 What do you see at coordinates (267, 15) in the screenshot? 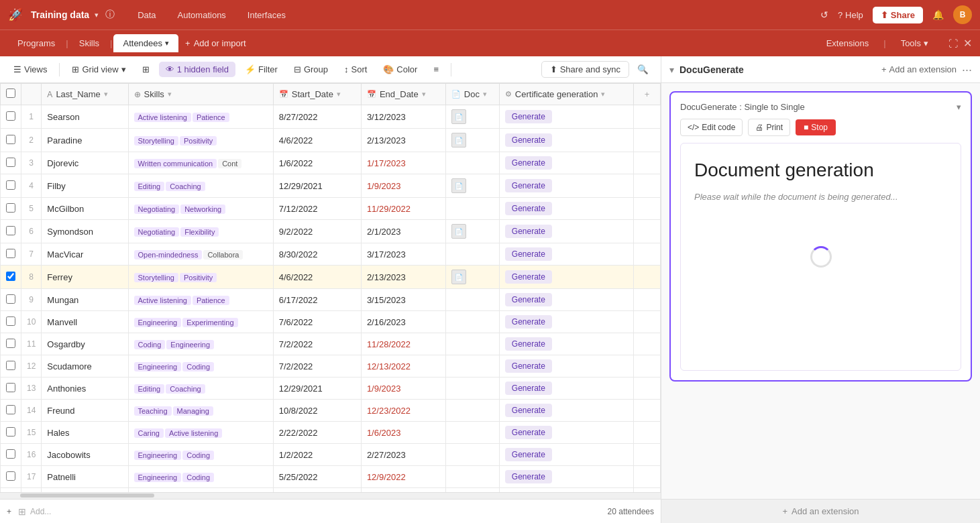
I see `nav-tab-interfaces: Interfaces` at bounding box center [267, 15].